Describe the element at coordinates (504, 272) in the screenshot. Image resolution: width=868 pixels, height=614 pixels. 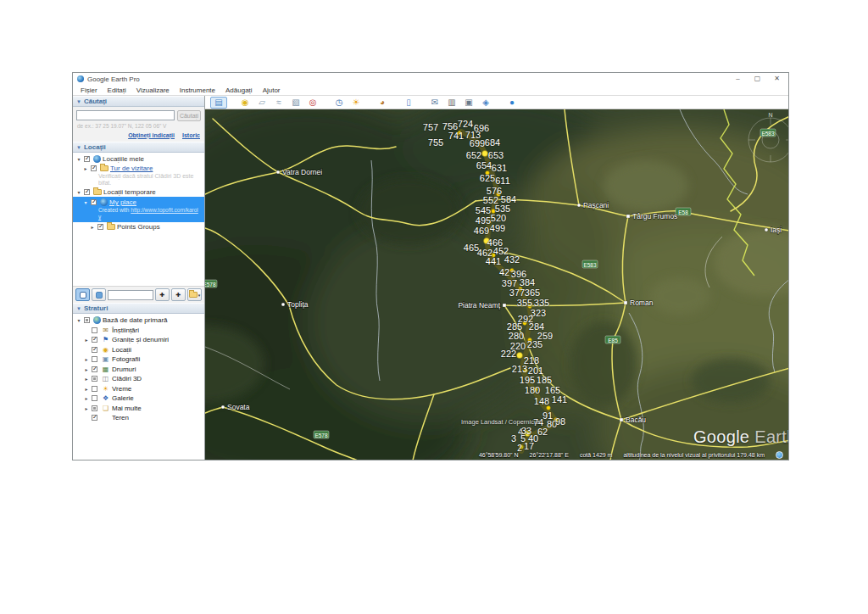
I see `waypoint-label: 42` at that location.